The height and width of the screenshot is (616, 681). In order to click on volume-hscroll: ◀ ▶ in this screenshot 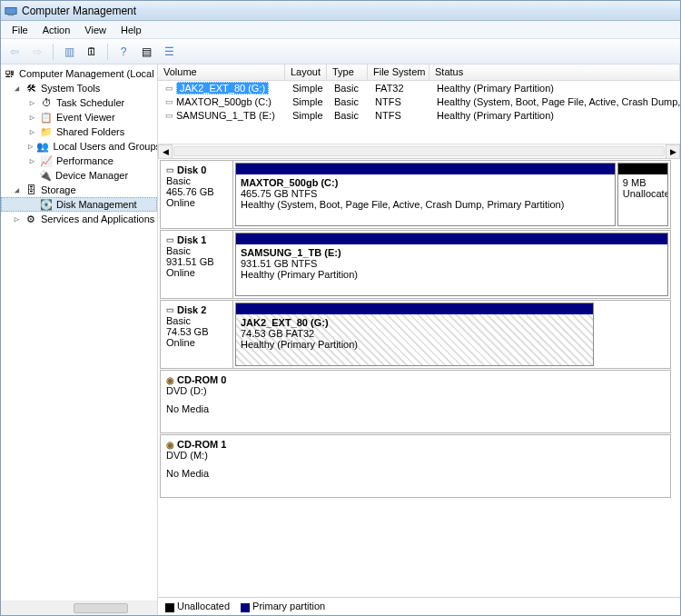, I will do `click(419, 152)`.